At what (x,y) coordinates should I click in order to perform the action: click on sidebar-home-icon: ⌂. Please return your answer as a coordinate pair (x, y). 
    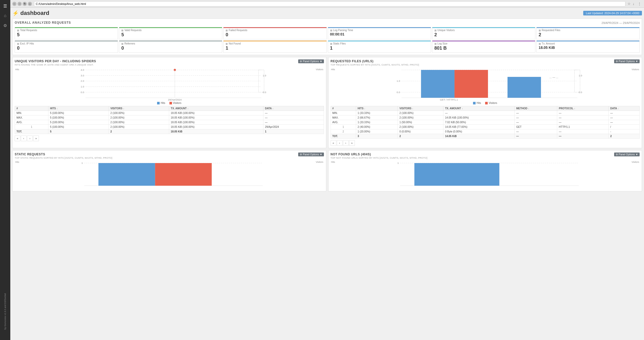
    Looking at the image, I should click on (5, 16).